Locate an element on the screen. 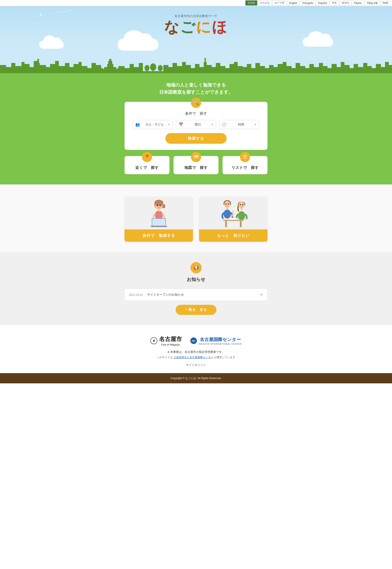  dropdown2-text: 曜日 is located at coordinates (198, 125).